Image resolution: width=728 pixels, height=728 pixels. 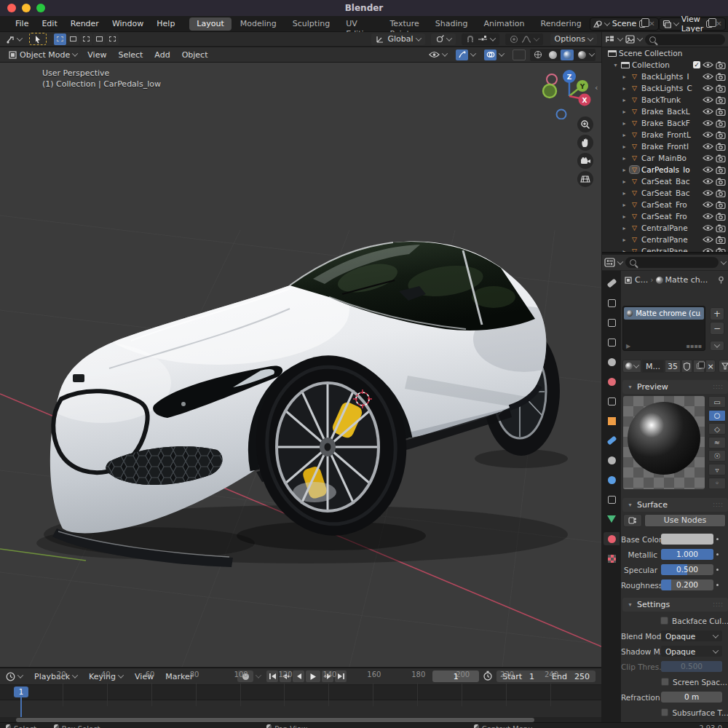 I want to click on subsurface-translucency-checkbox, so click(x=665, y=712).